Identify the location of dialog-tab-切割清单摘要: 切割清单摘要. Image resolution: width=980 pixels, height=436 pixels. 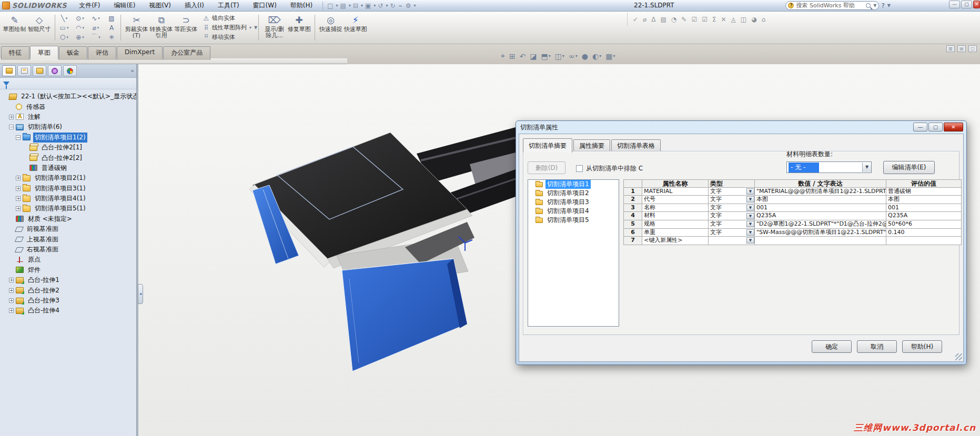
(548, 145).